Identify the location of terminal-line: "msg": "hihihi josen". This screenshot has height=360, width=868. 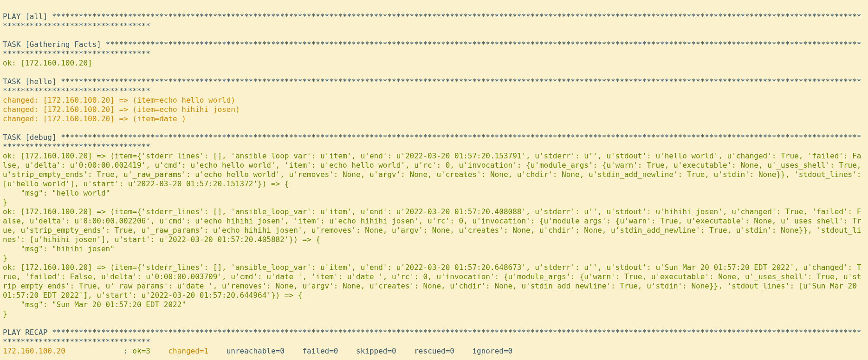
(434, 249).